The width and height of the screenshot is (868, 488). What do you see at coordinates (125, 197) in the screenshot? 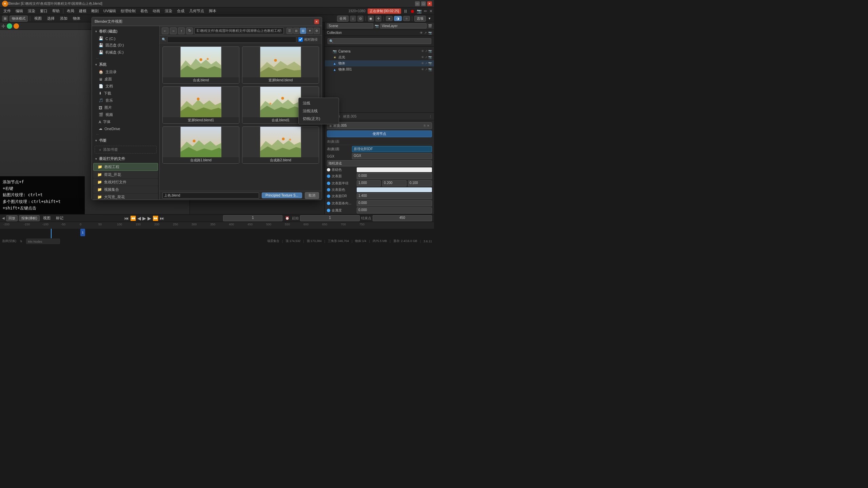
I see `recent-daxieyi: 📁 大写意_荷花` at bounding box center [125, 197].